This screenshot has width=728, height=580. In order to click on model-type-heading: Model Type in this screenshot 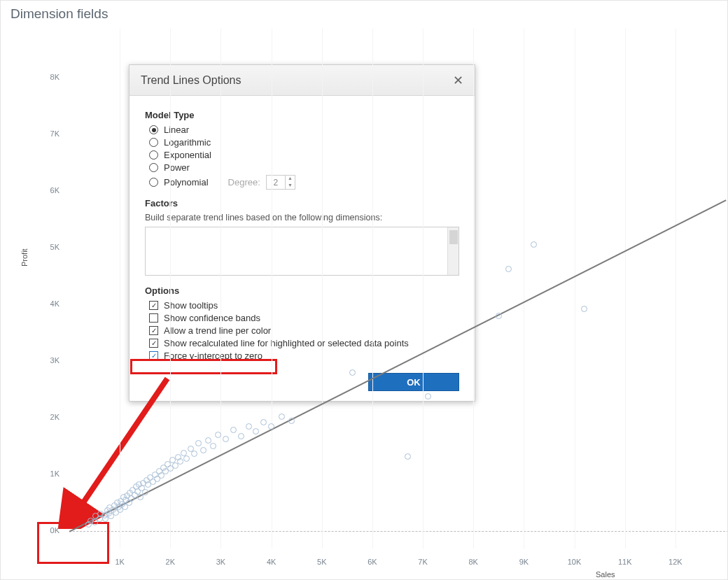, I will do `click(302, 115)`.